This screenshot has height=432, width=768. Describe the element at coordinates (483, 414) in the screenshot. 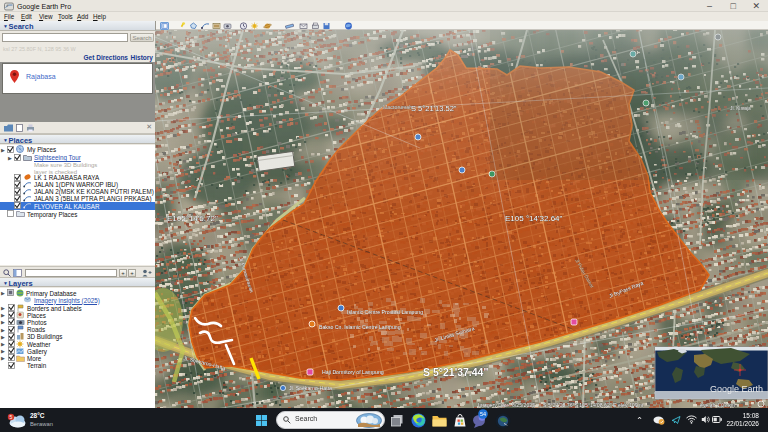

I see `svg-text: 54` at that location.